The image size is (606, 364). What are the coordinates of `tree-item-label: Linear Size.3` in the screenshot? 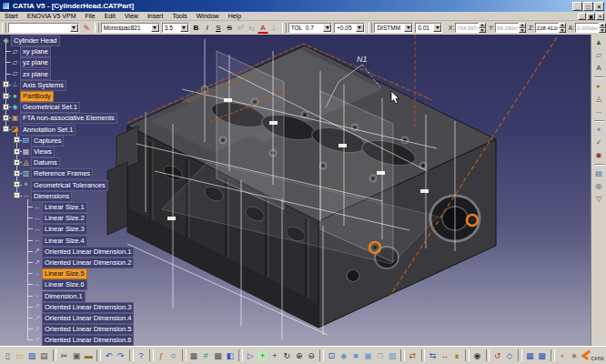 It's located at (65, 229).